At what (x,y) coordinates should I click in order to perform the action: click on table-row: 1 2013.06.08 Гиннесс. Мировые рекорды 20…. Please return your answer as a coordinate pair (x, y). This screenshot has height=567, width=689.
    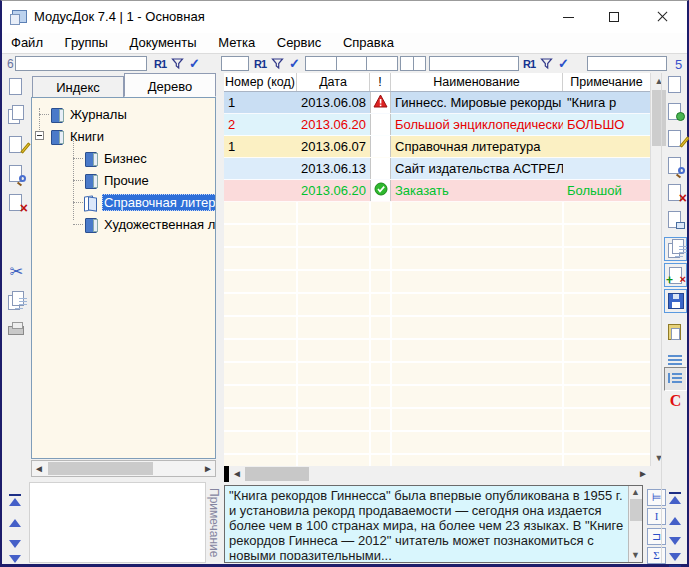
    Looking at the image, I should click on (437, 103).